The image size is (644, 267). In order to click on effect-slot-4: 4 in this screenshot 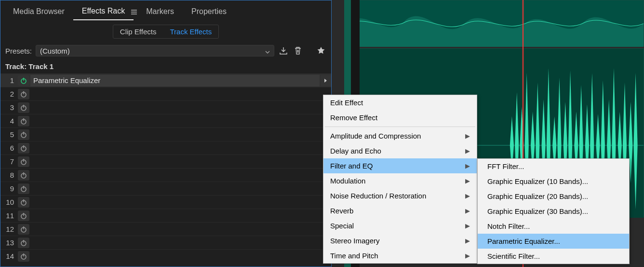, I will do `click(166, 121)`.